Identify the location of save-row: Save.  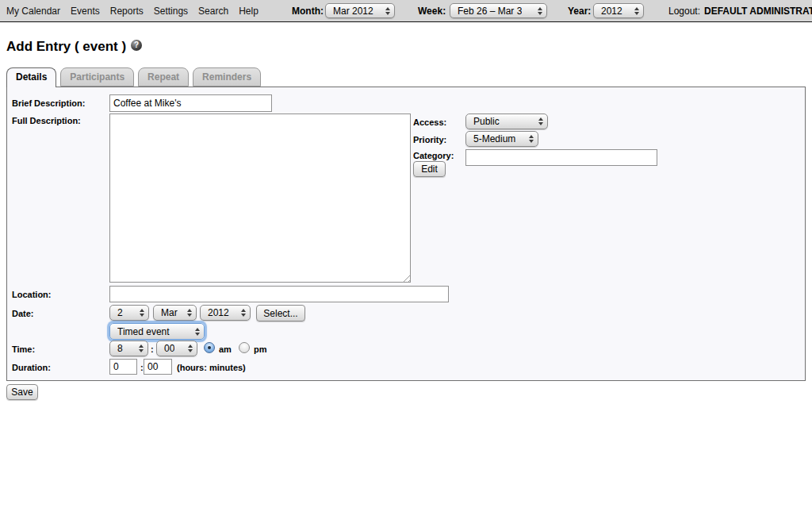
(409, 392).